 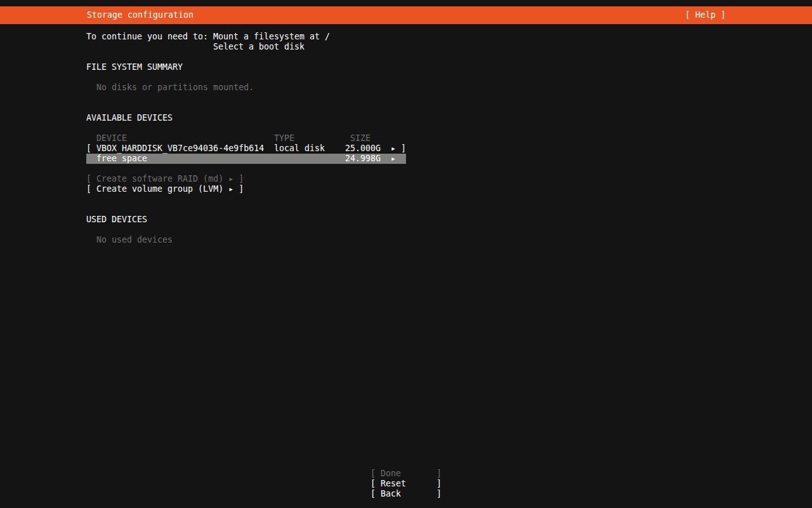 I want to click on device-name: free space, so click(x=122, y=159).